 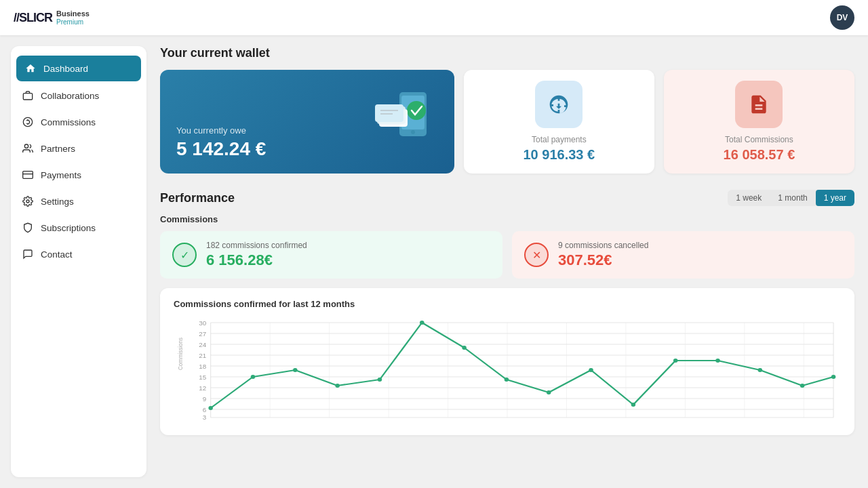 I want to click on commissions-icon, so click(x=28, y=122).